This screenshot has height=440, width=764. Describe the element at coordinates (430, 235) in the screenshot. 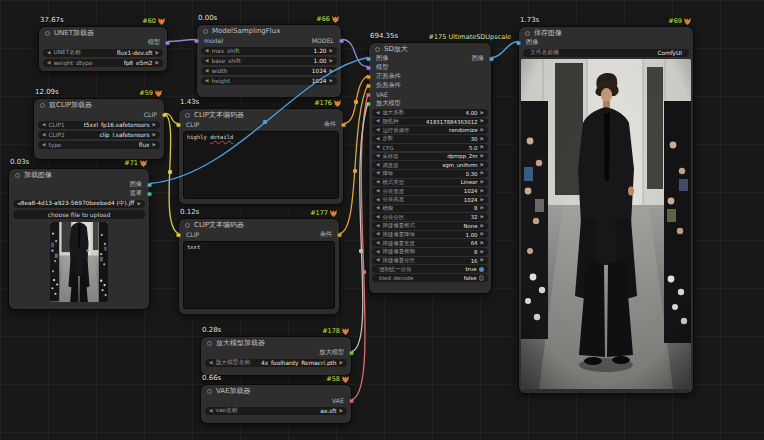

I see `widget-seam-fix-denoise: 接缝修复降噪1.00` at that location.